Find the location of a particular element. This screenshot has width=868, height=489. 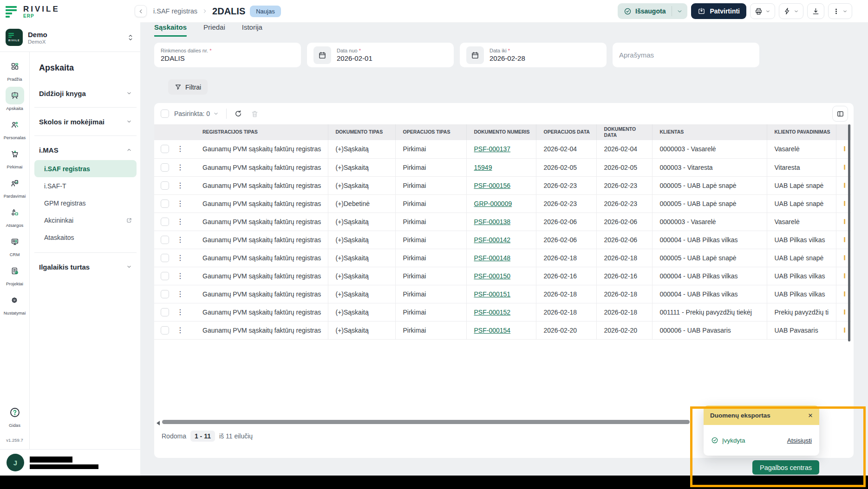

scroll-left-arrow is located at coordinates (158, 423).